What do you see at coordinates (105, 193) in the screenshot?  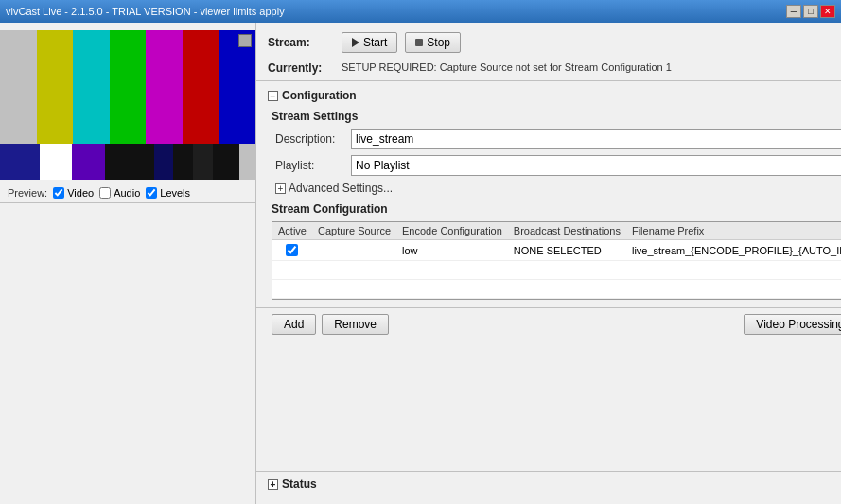 I see `audio-checkbox` at bounding box center [105, 193].